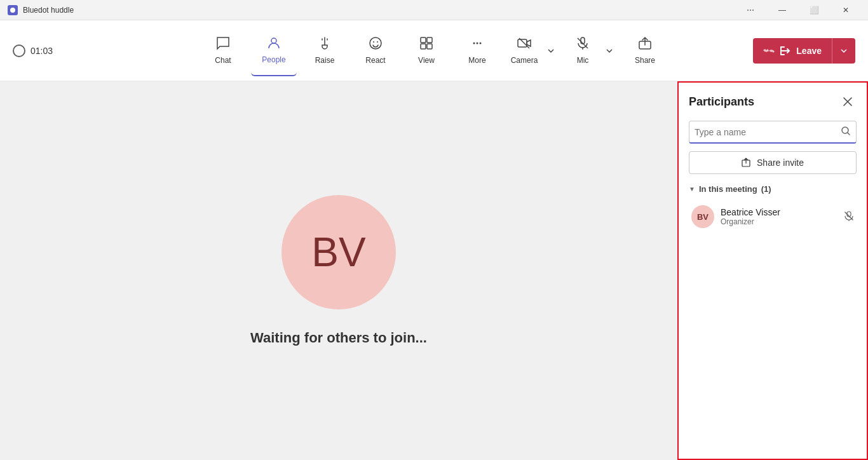 This screenshot has width=868, height=460. Describe the element at coordinates (19, 51) in the screenshot. I see `timer-icon` at that location.